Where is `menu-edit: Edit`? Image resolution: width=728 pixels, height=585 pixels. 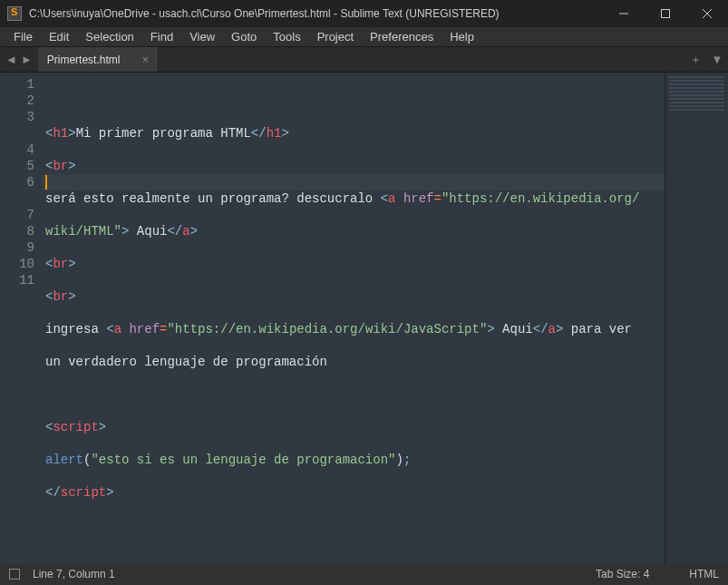
menu-edit: Edit is located at coordinates (59, 36).